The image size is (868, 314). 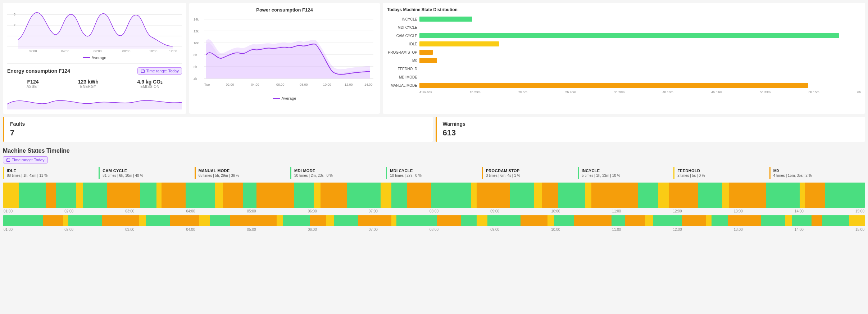 What do you see at coordinates (129, 230) in the screenshot?
I see `timeline-axis-label: 03:00` at bounding box center [129, 230].